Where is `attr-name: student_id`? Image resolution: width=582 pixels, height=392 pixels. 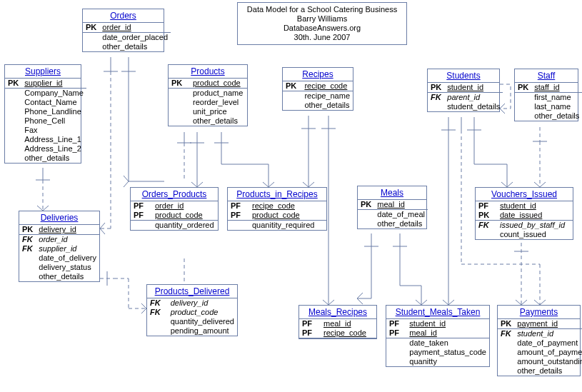 attr-name: student_id is located at coordinates (535, 206).